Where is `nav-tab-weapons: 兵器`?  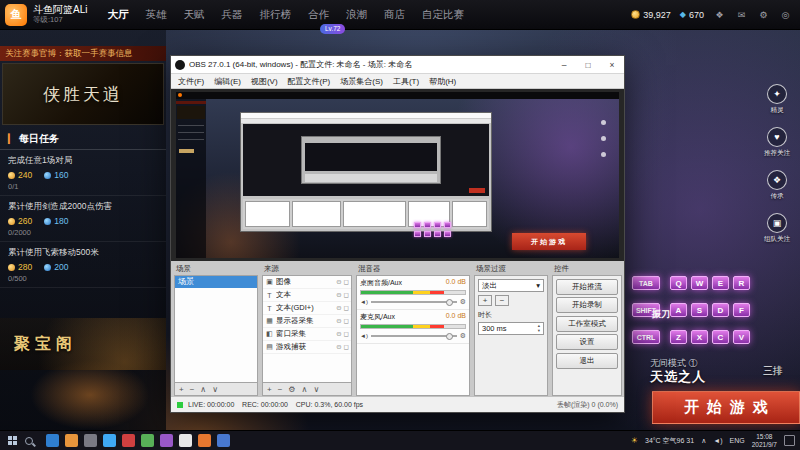
nav-tab-weapons: 兵器 is located at coordinates (232, 15).